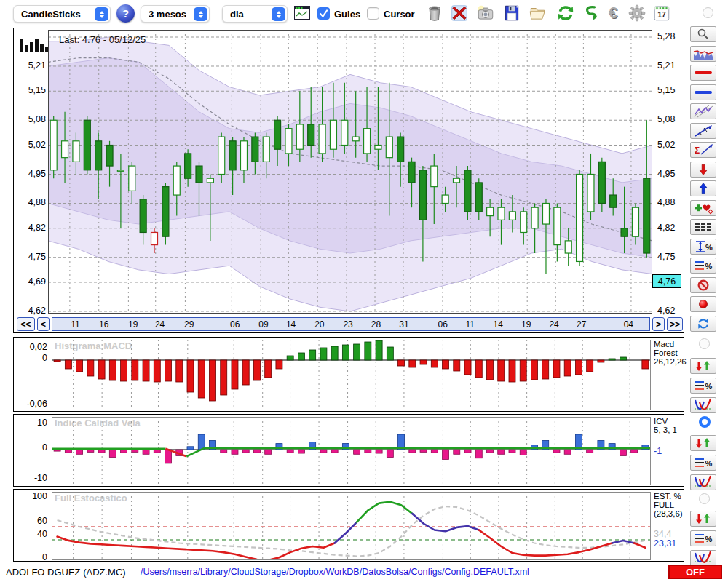  What do you see at coordinates (658, 324) in the screenshot?
I see `nav-next-button: >` at bounding box center [658, 324].